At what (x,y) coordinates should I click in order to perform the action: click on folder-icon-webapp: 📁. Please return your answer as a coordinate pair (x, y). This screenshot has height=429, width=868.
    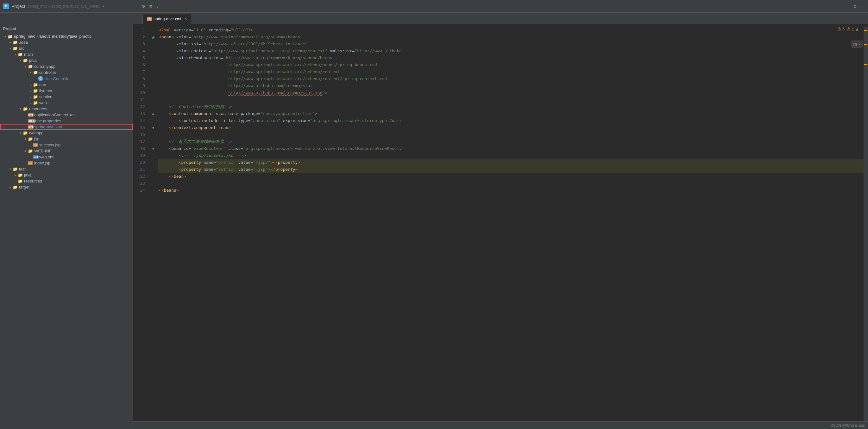
    Looking at the image, I should click on (26, 133).